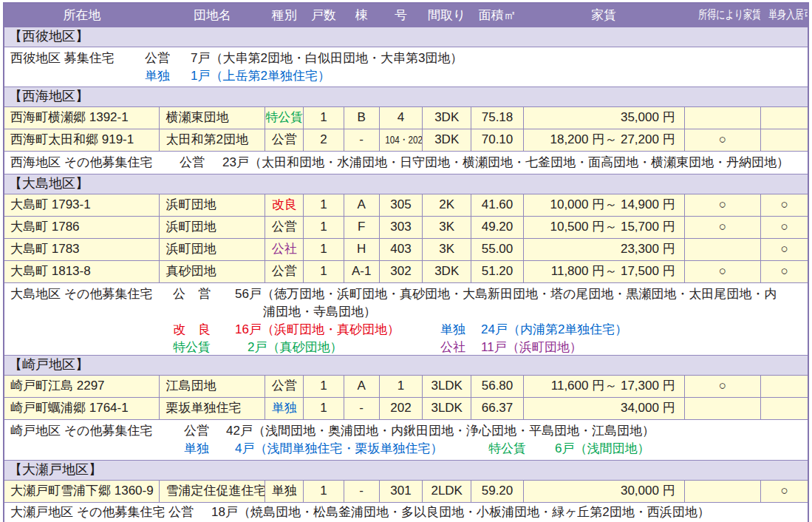 The width and height of the screenshot is (812, 522). What do you see at coordinates (406, 512) in the screenshot?
I see `note-content: 大瀬戸地区 その他募集住宅公営18戸（焼島団地・松島釜浦団地・多以良団地・小板浦…` at bounding box center [406, 512].